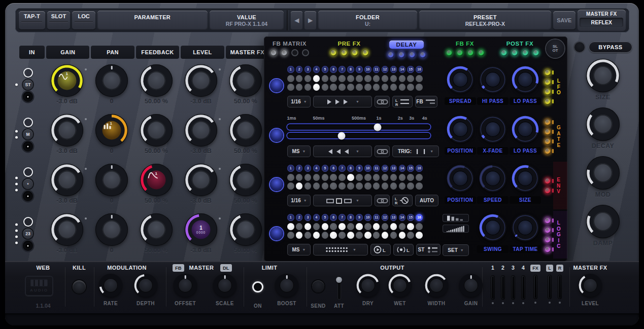 The image size is (644, 329). I want to click on offset-knob, so click(185, 285).